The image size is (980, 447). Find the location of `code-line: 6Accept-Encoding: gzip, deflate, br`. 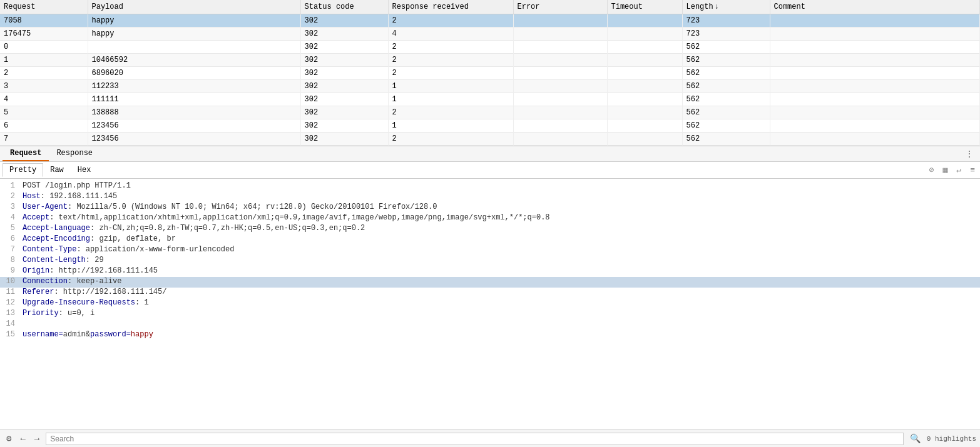

code-line: 6Accept-Encoding: gzip, deflate, br is located at coordinates (490, 240).